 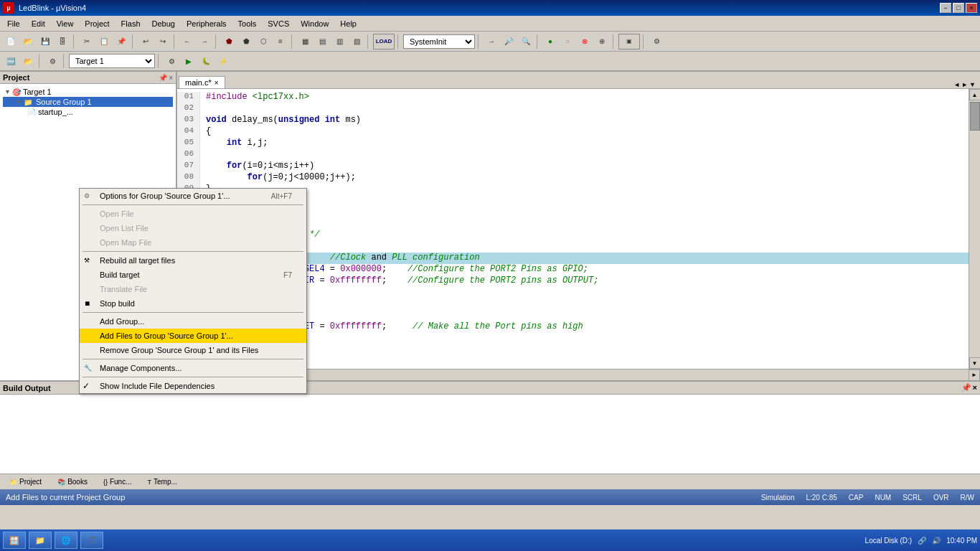 I want to click on load-btn: LOAD, so click(x=384, y=42).